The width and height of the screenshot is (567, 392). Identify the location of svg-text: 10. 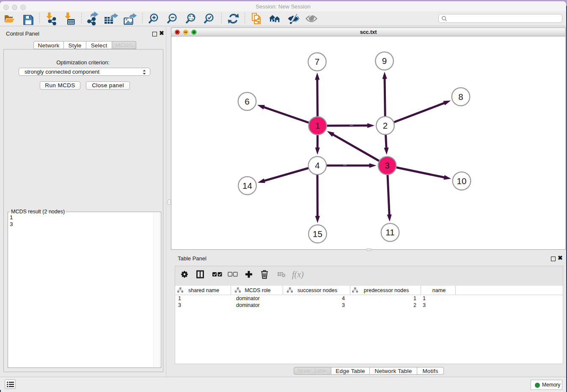
(462, 181).